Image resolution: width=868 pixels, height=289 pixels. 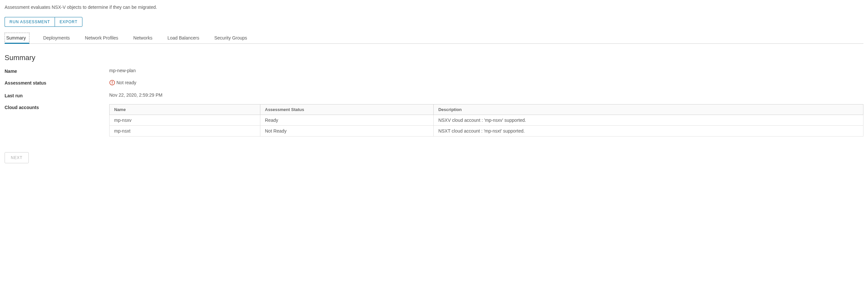 I want to click on status-value: Not ready, so click(x=127, y=83).